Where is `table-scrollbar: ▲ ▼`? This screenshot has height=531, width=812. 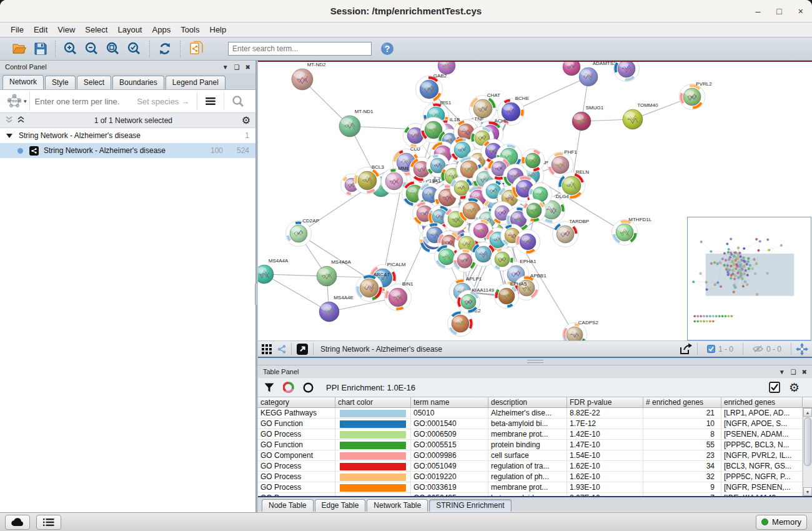
table-scrollbar: ▲ ▼ is located at coordinates (807, 452).